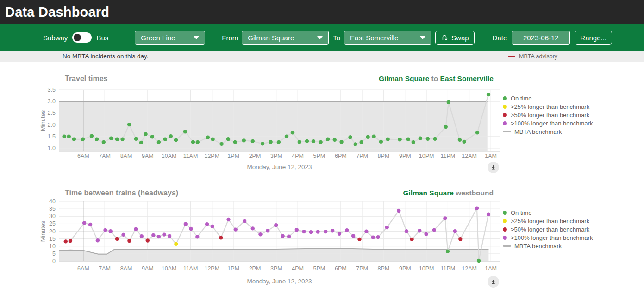  Describe the element at coordinates (505, 107) in the screenshot. I see `gt25-dot-icon` at that location.